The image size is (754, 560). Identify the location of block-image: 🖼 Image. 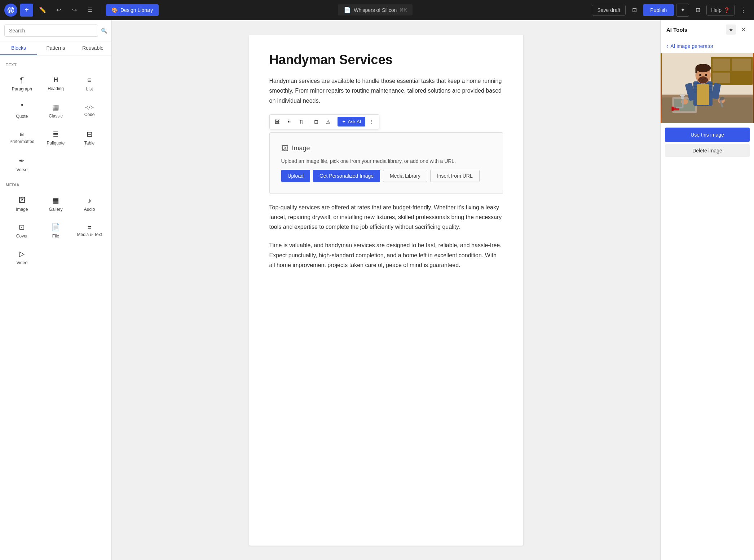
(22, 204).